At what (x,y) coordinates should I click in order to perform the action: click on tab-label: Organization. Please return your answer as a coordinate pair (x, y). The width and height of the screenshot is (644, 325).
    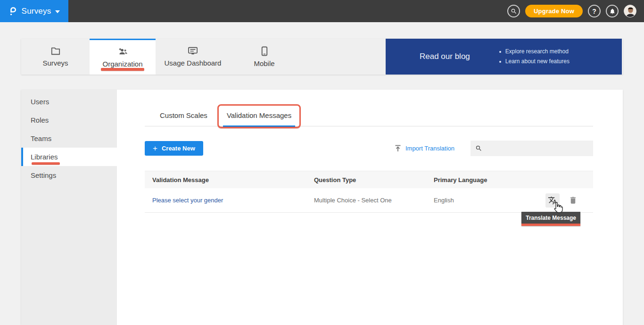
    Looking at the image, I should click on (123, 64).